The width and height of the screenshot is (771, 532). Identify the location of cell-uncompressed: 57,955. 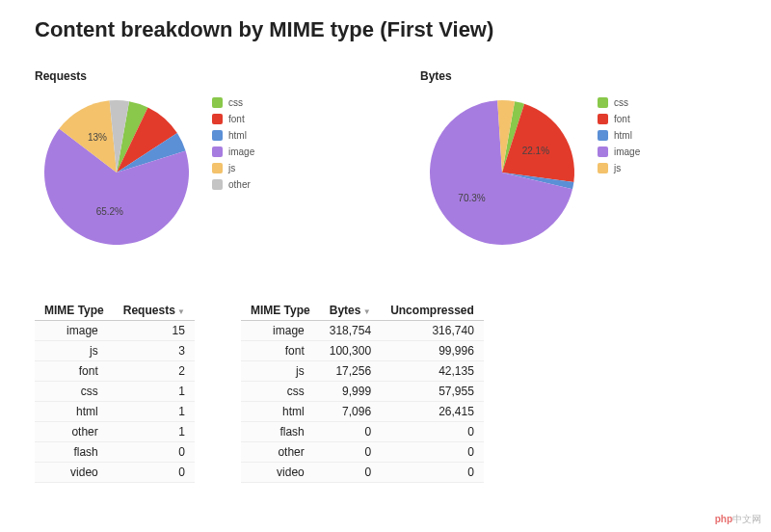
(432, 391).